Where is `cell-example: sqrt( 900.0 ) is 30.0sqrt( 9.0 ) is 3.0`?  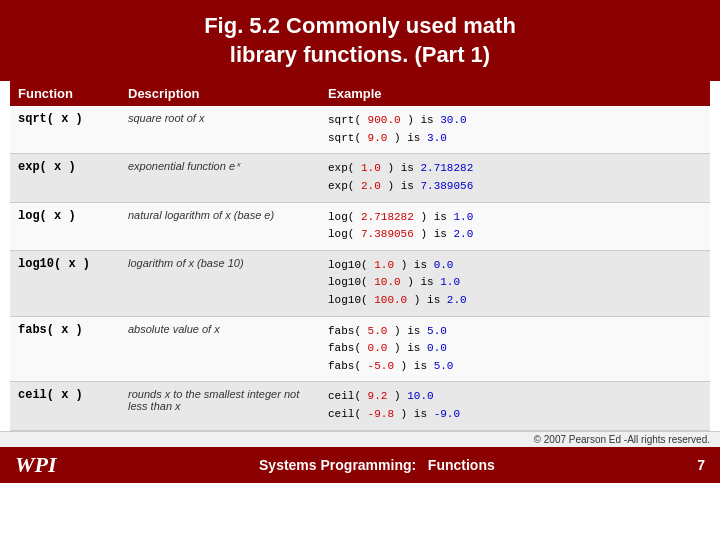
cell-example: sqrt( 900.0 ) is 30.0sqrt( 9.0 ) is 3.0 is located at coordinates (515, 130).